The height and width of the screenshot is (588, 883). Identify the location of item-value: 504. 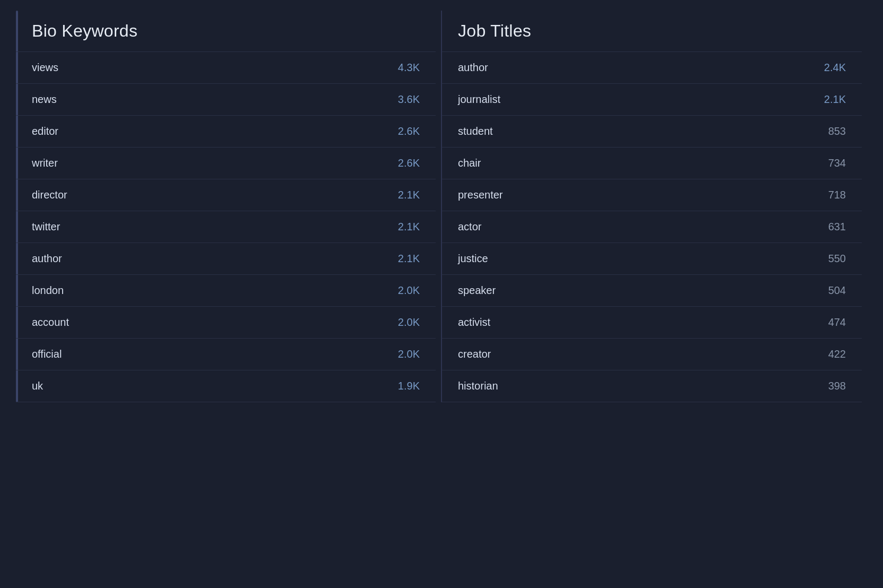
(837, 291).